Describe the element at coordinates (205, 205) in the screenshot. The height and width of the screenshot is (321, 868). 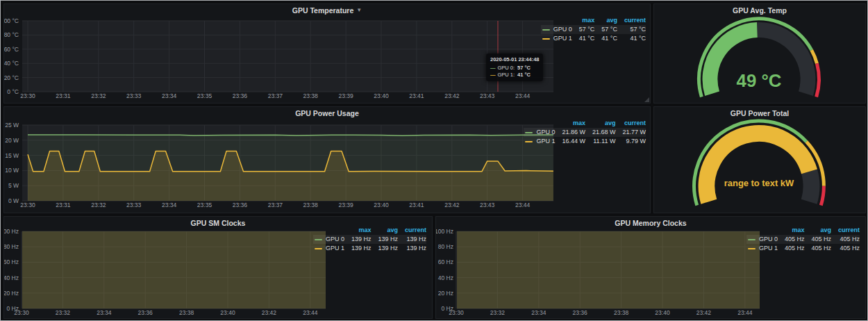
I see `svg-text: 23:35` at that location.